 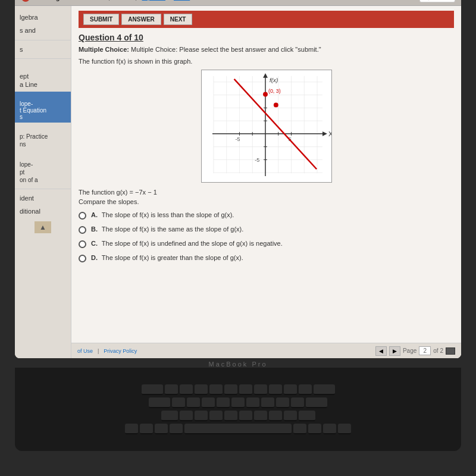 I want to click on key-v, so click(x=231, y=416).